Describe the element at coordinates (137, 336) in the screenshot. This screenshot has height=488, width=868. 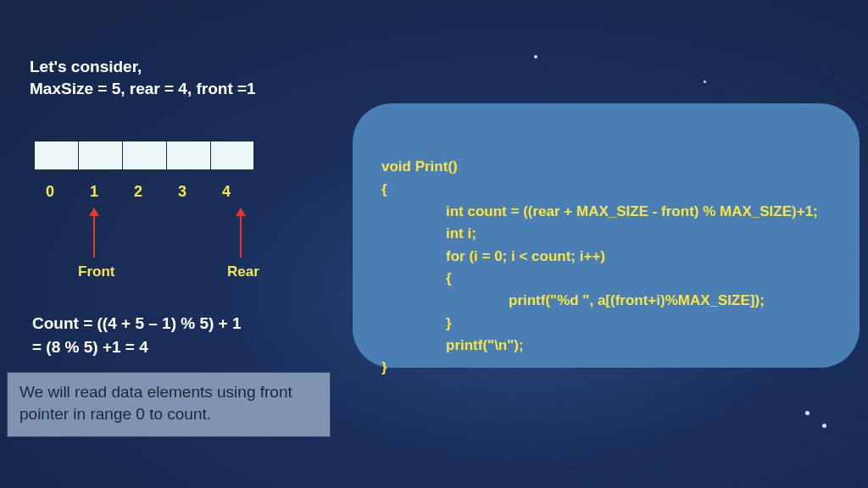
I see `count-calculation: Count = ((4 + 5 – 1) % 5) + 1 = (8 % 5) …` at that location.